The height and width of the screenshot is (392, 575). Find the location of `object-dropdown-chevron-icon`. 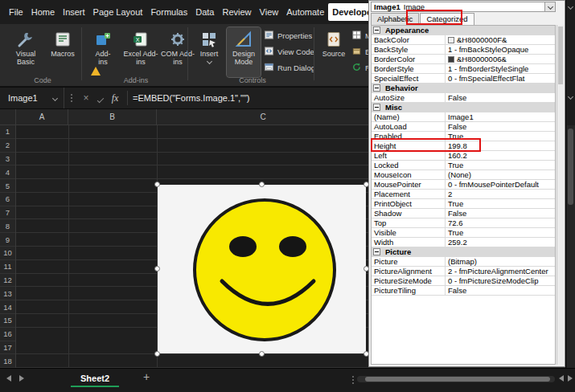

object-dropdown-chevron-icon is located at coordinates (550, 6).